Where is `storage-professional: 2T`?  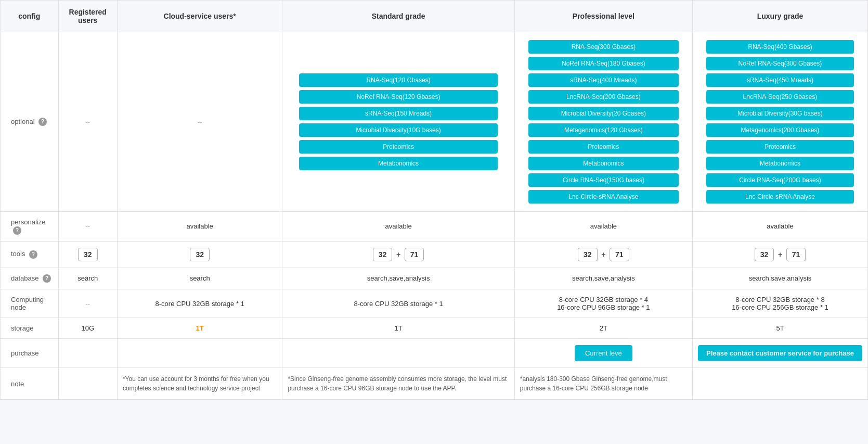 storage-professional: 2T is located at coordinates (603, 328).